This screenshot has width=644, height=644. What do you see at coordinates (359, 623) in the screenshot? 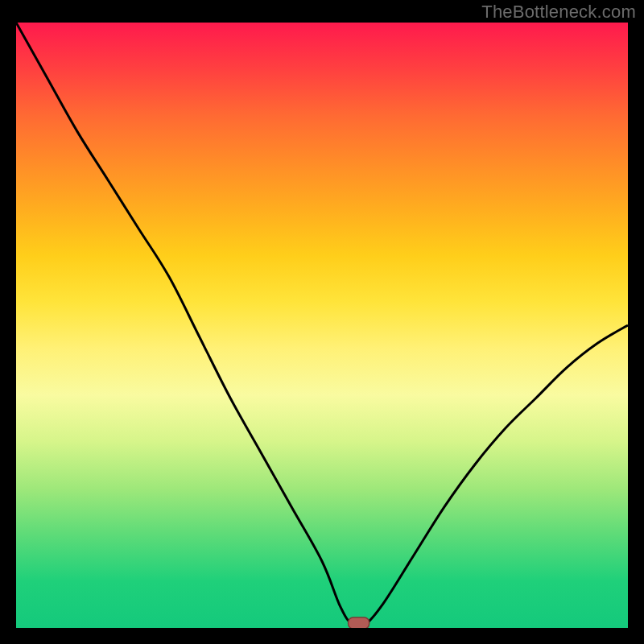
I see `optimal-point-marker` at bounding box center [359, 623].